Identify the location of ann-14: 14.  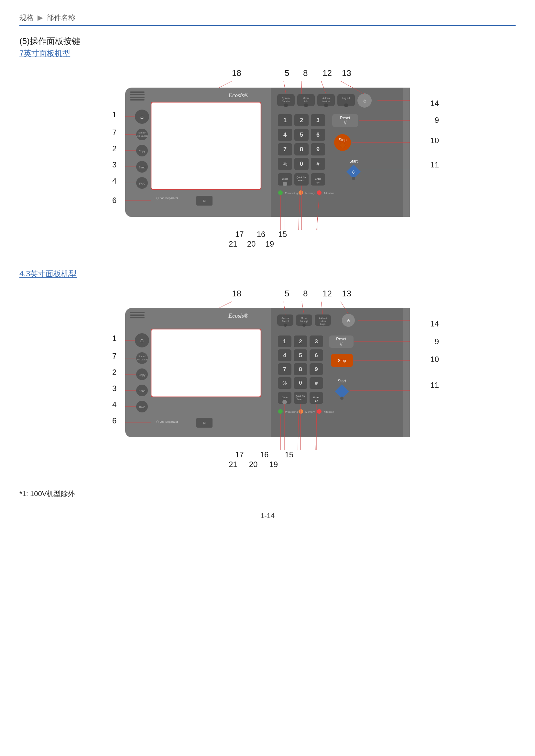
(435, 103).